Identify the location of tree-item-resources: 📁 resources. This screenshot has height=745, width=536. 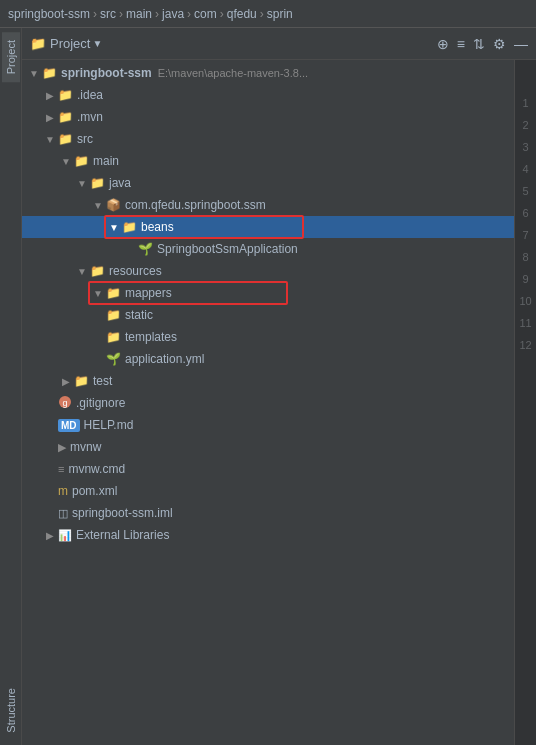
(268, 271).